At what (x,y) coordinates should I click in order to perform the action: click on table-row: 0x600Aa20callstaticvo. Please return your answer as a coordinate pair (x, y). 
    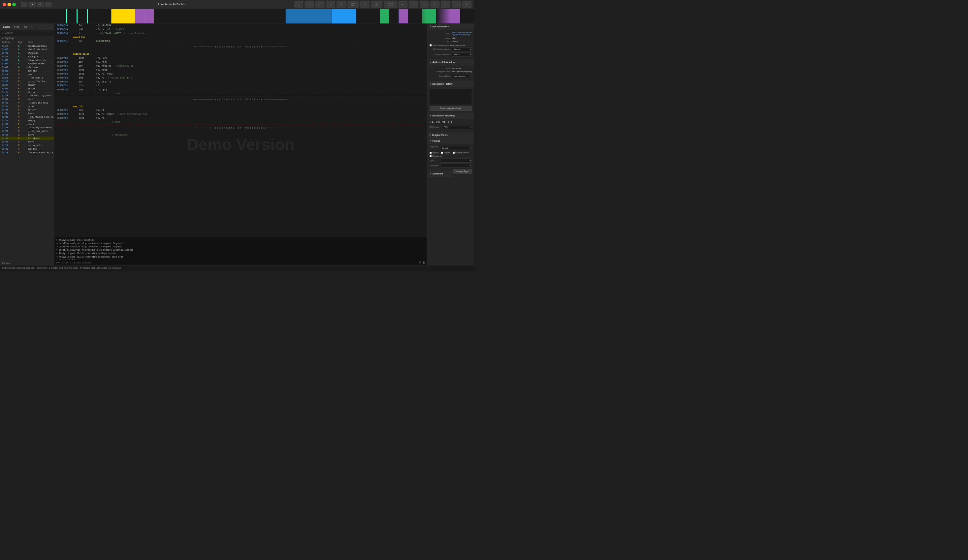
    Looking at the image, I should click on (27, 50).